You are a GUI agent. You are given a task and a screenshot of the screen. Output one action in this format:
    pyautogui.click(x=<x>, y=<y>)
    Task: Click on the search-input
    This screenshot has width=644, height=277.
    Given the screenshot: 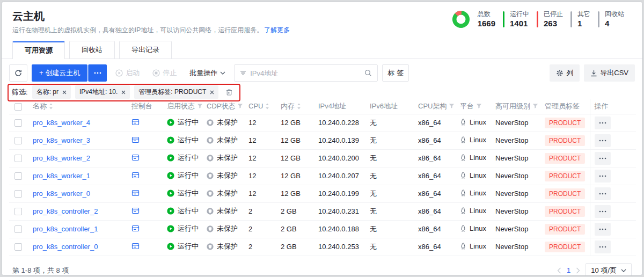 What is the action you would take?
    pyautogui.click(x=305, y=73)
    